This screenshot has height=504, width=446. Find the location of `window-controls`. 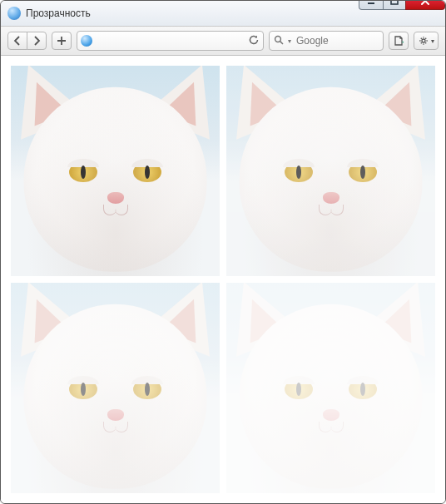

window-controls is located at coordinates (403, 5).